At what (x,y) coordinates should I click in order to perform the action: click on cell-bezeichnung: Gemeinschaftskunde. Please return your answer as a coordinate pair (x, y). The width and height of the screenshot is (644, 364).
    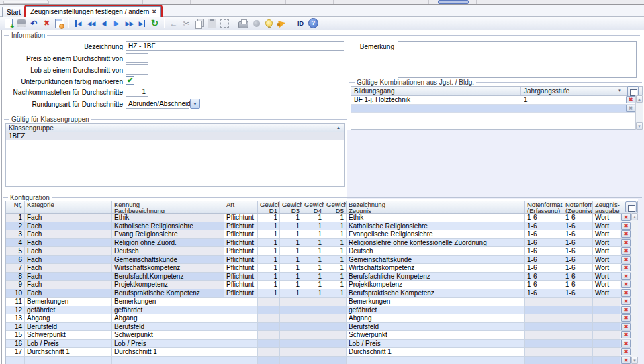
    Looking at the image, I should click on (436, 260).